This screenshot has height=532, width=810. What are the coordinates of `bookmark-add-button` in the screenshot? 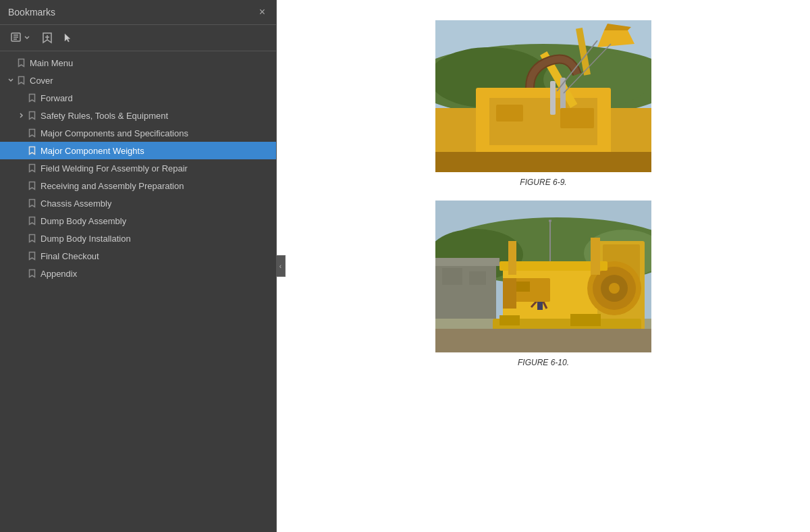 It's located at (47, 38).